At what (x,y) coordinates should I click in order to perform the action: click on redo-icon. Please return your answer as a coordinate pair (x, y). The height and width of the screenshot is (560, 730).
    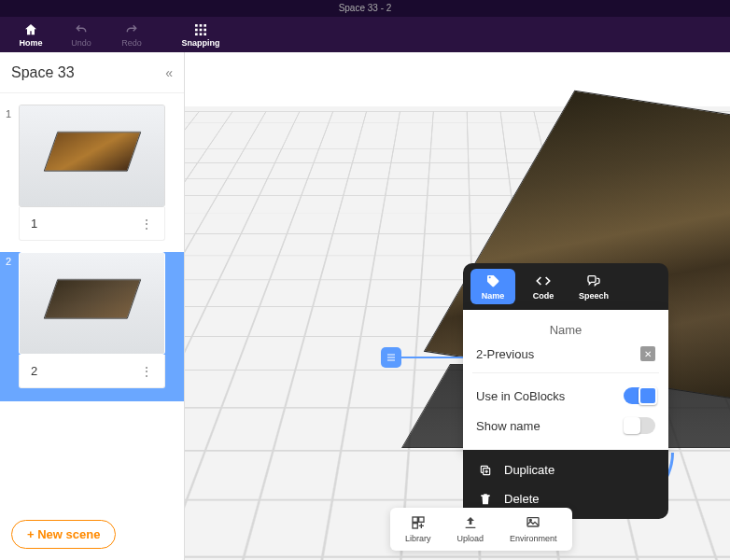
    Looking at the image, I should click on (132, 30).